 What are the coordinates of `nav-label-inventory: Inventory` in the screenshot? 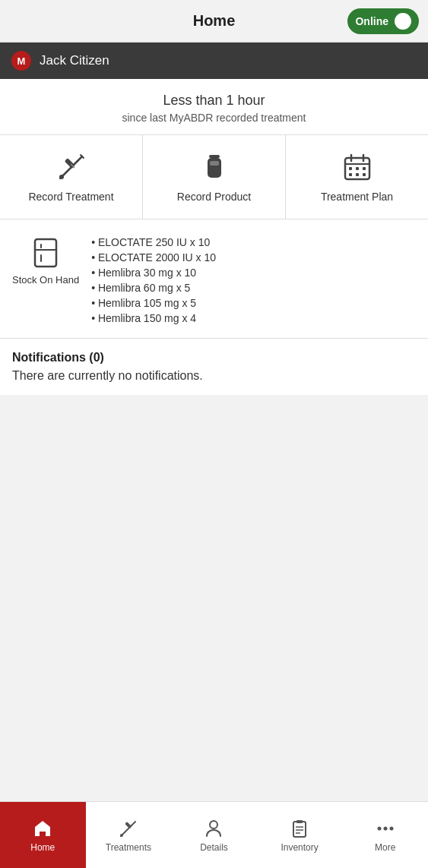 It's located at (300, 847).